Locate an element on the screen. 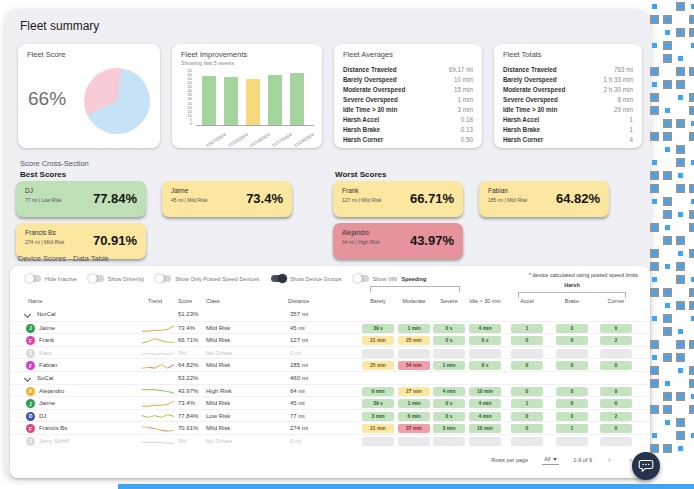 Image resolution: width=694 pixels, height=489 pixels. device-name: Frank is located at coordinates (46, 340).